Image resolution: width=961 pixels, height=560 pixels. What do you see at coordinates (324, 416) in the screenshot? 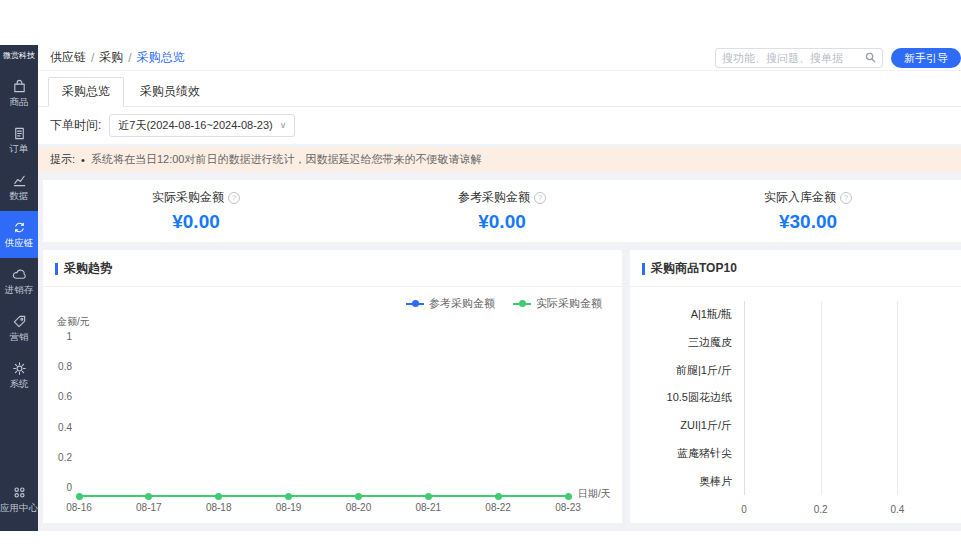
I see `plot-area: 08-16 08-17 08-18 08-19 08-20 08-21 08-2…` at bounding box center [324, 416].